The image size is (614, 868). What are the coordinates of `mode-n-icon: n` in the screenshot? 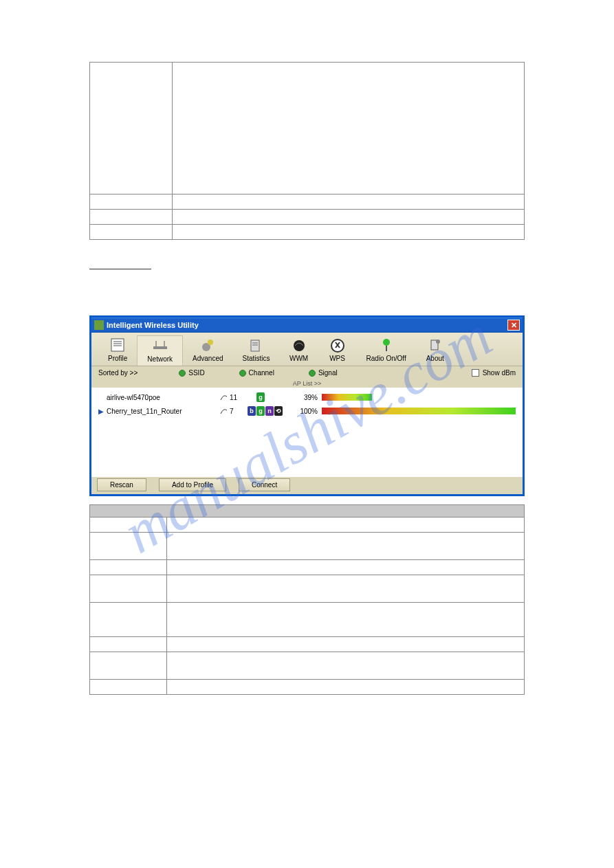 It's located at (270, 411).